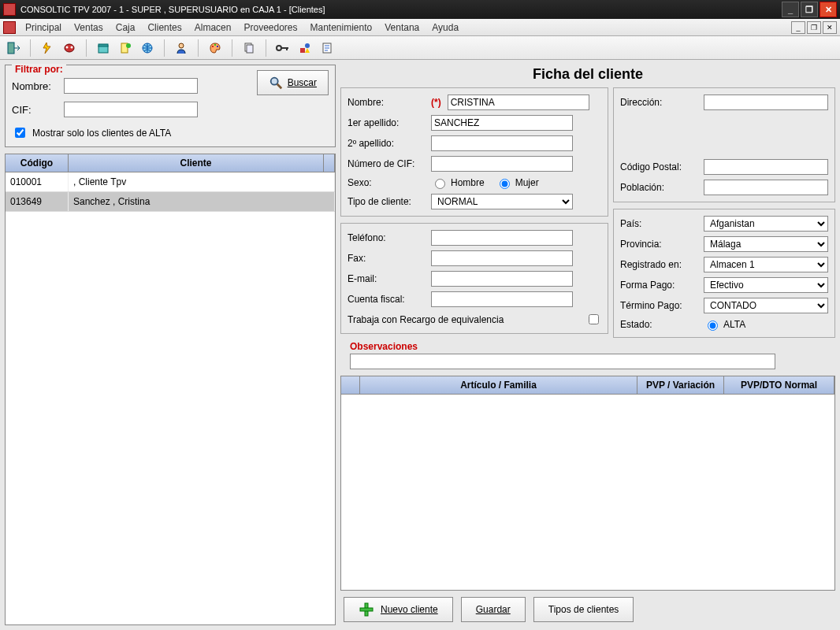  Describe the element at coordinates (181, 48) in the screenshot. I see `toolbar-user-icon` at that location.